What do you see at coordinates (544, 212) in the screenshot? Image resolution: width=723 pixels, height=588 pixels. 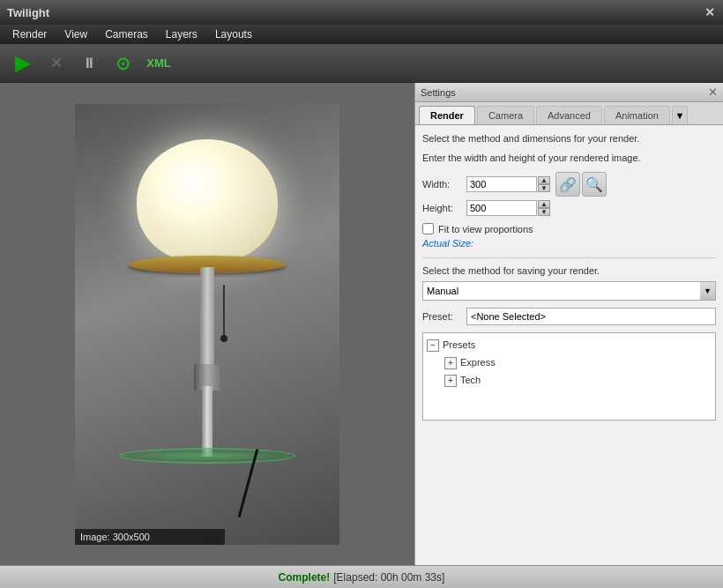 I see `height-spin-down: ▼` at bounding box center [544, 212].